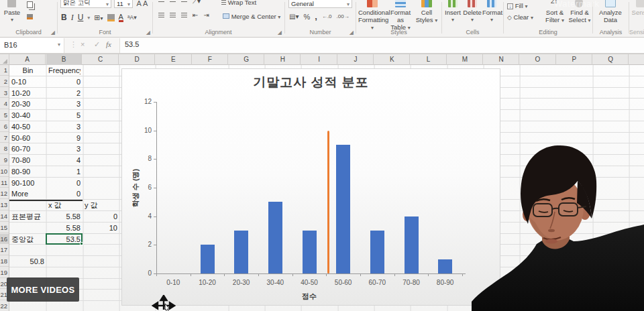 This screenshot has height=311, width=644. Describe the element at coordinates (343, 16) in the screenshot. I see `decrease-decimal-button: .00→` at that location.